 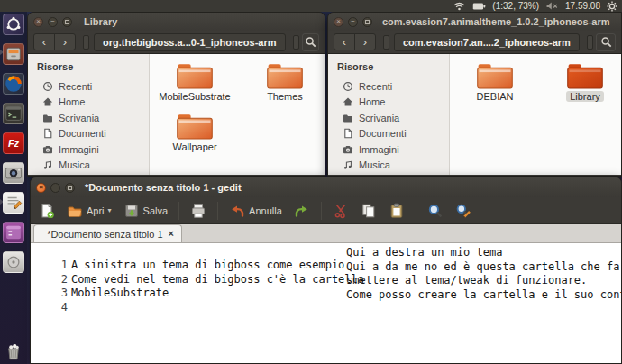 I want to click on wifi-icon, so click(x=460, y=5).